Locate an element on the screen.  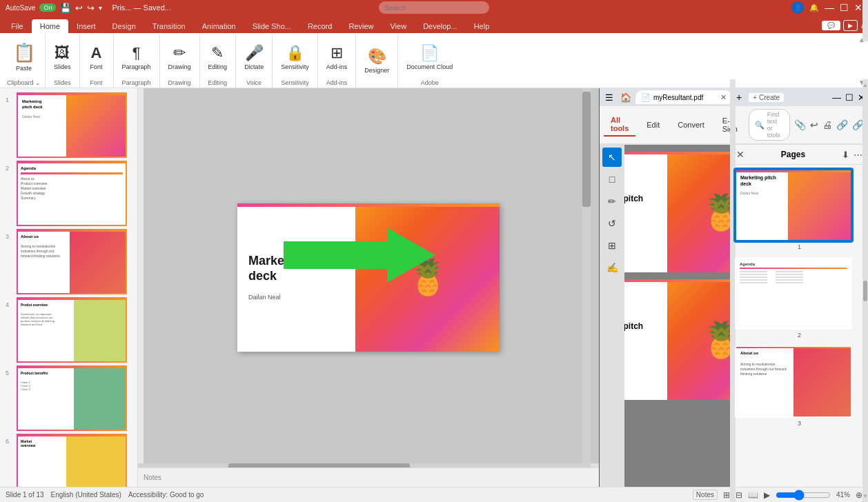
pdf-thumb-2: Agenda is located at coordinates (799, 298).